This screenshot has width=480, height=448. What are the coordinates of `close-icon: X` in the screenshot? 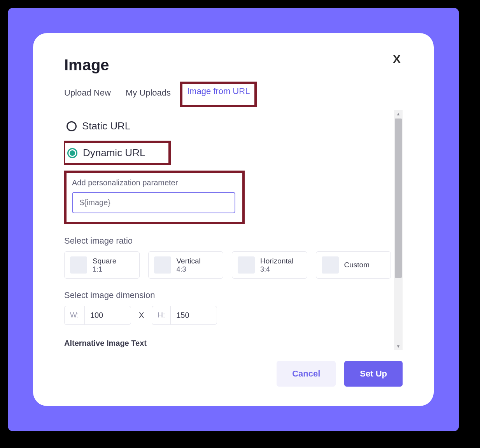 It's located at (397, 59).